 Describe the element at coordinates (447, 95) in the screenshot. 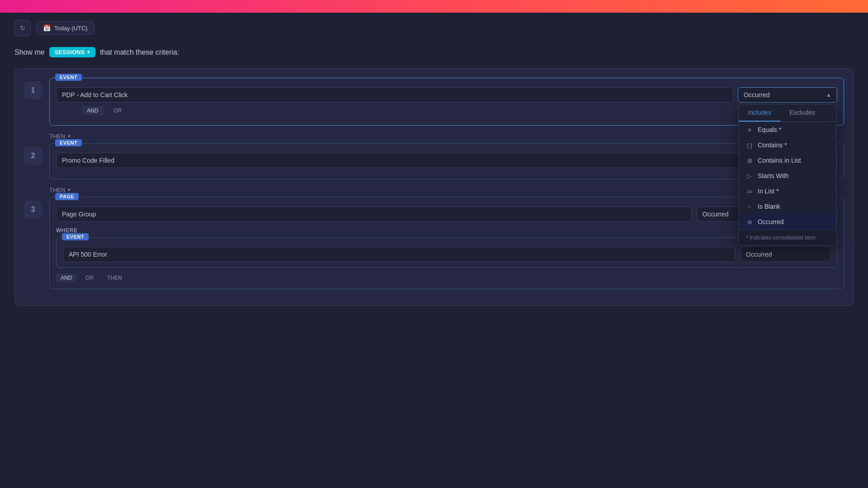

I see `rule-1-fields: Occurred ▲ Includes Excludes` at that location.